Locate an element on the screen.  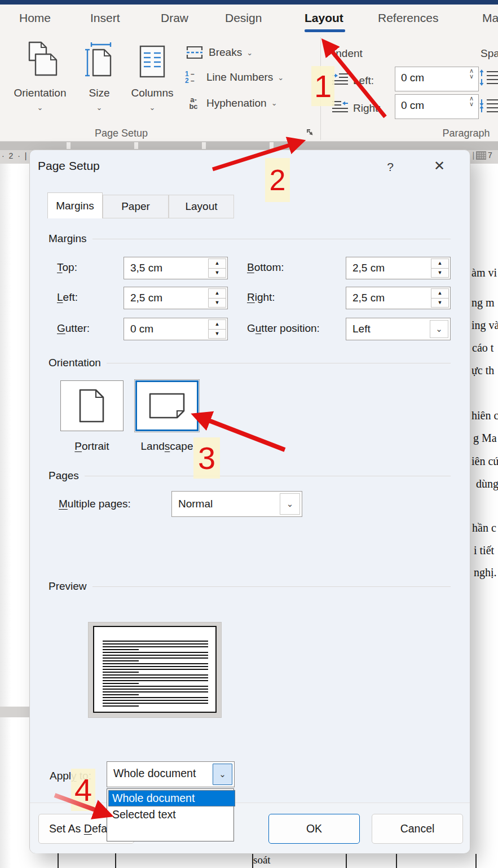
ribbon-tab-mailings: Ma is located at coordinates (490, 18).